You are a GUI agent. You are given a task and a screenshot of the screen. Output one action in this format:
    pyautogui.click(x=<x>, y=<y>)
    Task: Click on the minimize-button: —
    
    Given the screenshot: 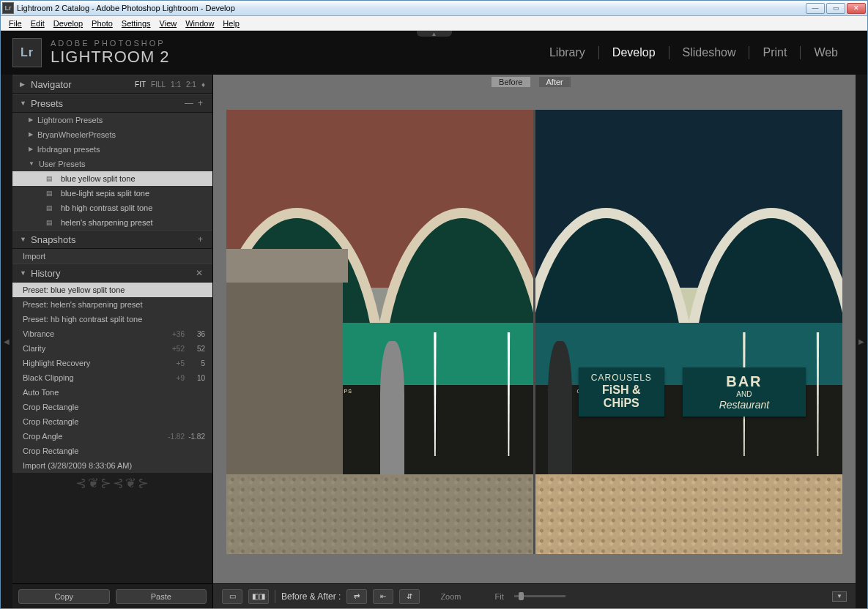 What is the action you would take?
    pyautogui.click(x=815, y=9)
    